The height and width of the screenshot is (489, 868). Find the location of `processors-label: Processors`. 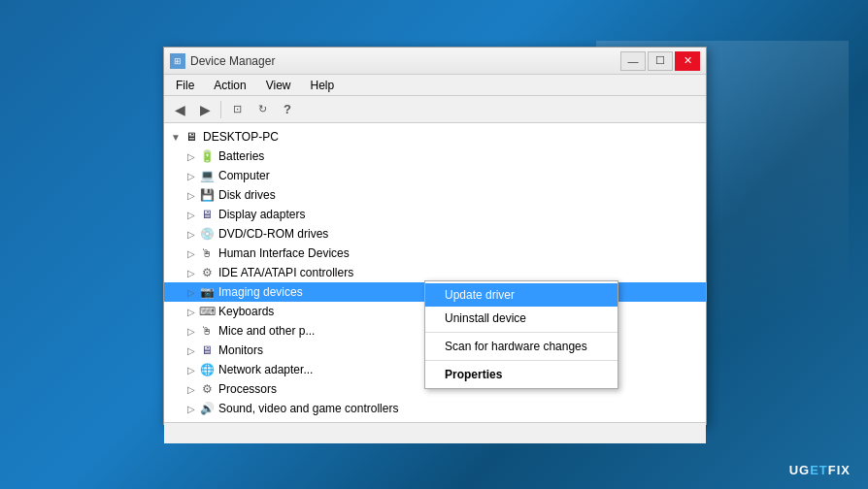

processors-label: Processors is located at coordinates (248, 389).